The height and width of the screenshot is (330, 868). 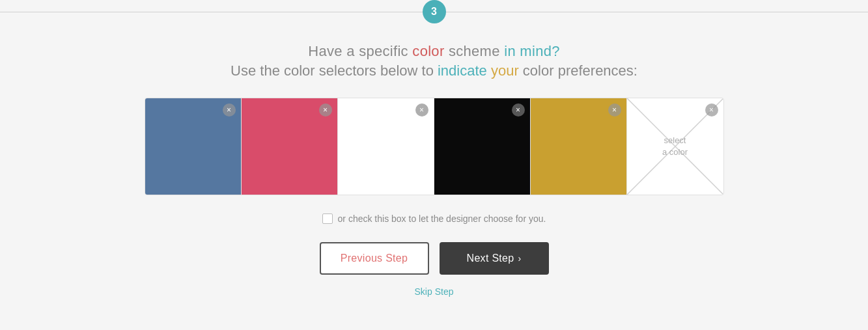 What do you see at coordinates (434, 258) in the screenshot?
I see `buttons-row: Previous Step Next Step ›` at bounding box center [434, 258].